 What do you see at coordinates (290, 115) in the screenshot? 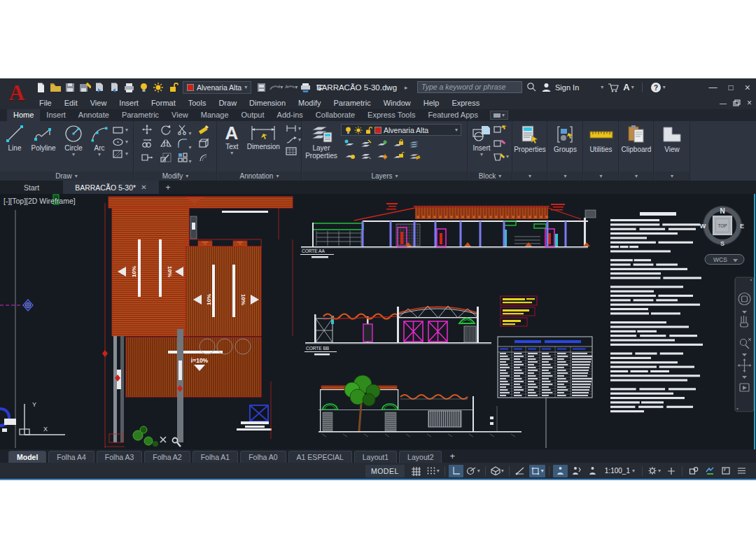
I see `tab-addins: Add-ins` at bounding box center [290, 115].